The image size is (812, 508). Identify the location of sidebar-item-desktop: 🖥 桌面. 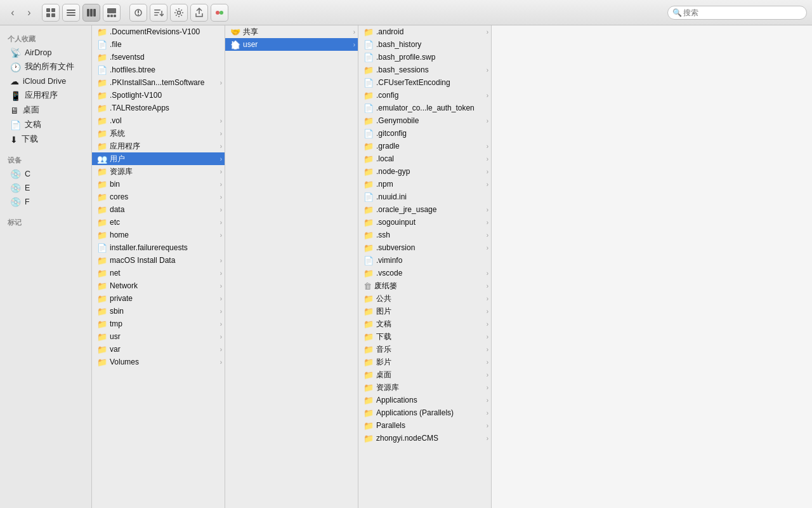
(46, 110).